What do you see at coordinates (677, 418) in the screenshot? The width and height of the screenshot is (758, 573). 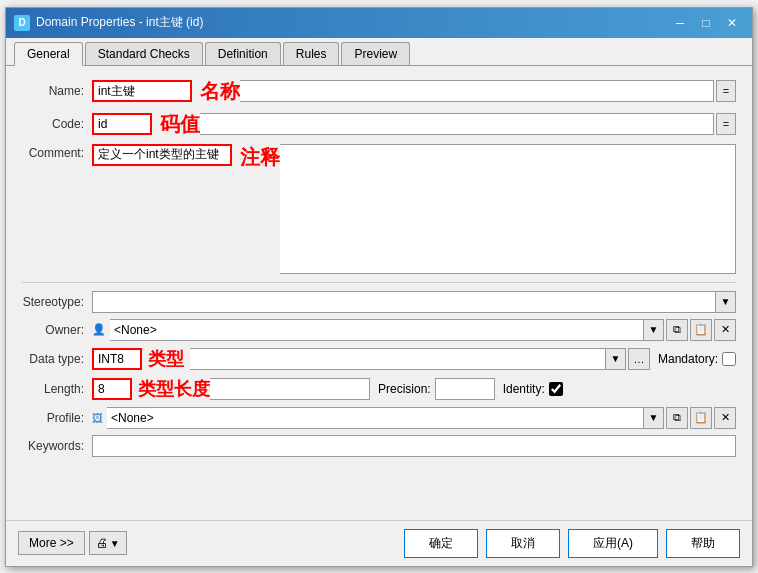 I see `profile-copy-button: ⧉` at bounding box center [677, 418].